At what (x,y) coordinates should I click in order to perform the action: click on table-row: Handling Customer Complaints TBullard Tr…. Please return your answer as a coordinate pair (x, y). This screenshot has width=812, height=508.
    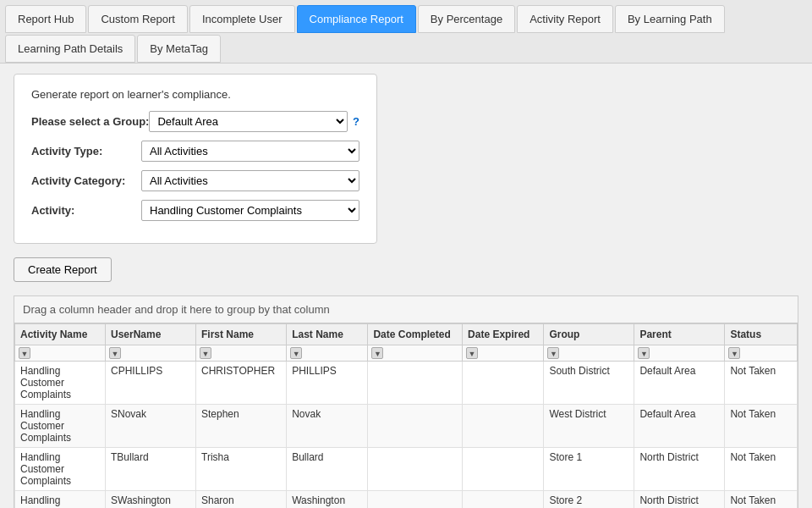
    Looking at the image, I should click on (406, 469).